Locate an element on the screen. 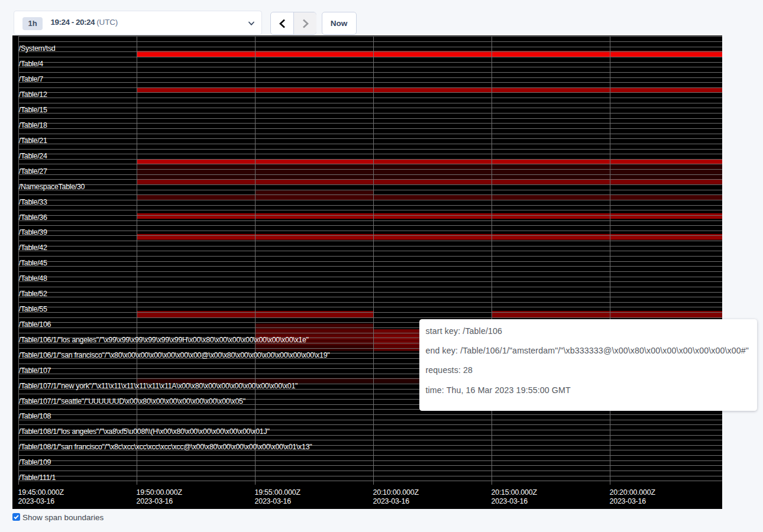 The width and height of the screenshot is (763, 532). svg-text:/Table/107/1/"new york"/"\x11\: /Table/107/1/"new york"/"\x11\x11\x11\x1… is located at coordinates (159, 386).